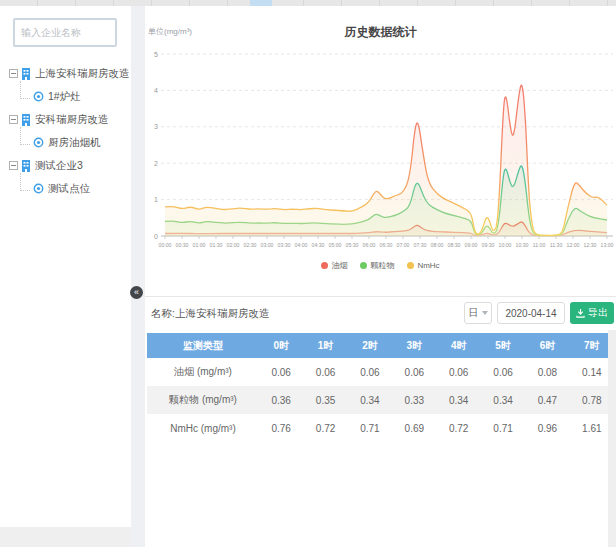  What do you see at coordinates (156, 236) in the screenshot?
I see `y-axis-tick-label: 0` at bounding box center [156, 236].